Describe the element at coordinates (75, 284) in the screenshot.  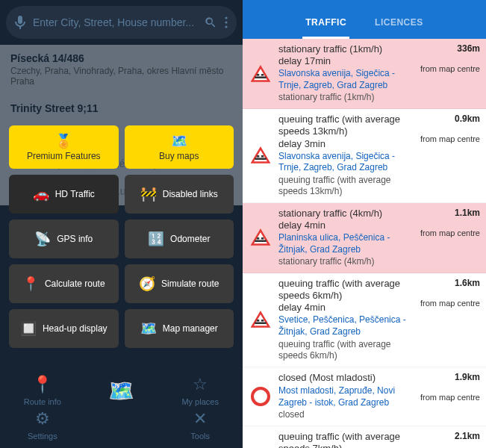
I see `menu-label: Calculate route` at that location.